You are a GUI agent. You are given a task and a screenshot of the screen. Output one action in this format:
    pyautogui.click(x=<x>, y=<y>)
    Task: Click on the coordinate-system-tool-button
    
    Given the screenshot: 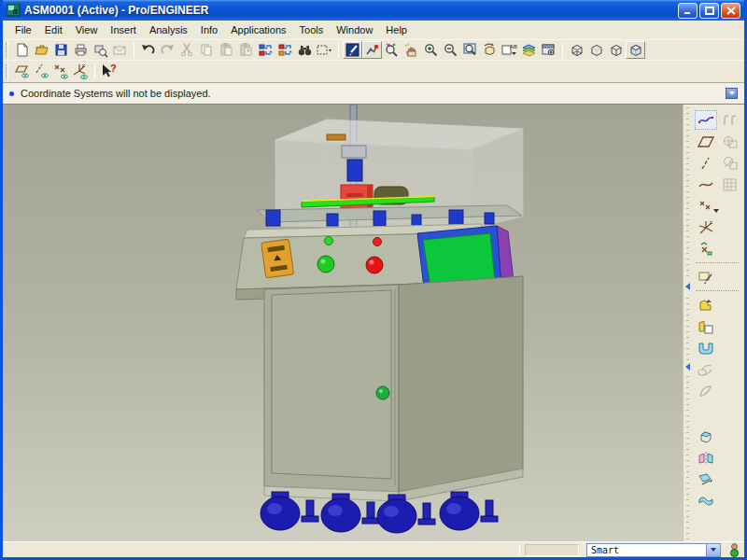 What is the action you would take?
    pyautogui.click(x=706, y=228)
    